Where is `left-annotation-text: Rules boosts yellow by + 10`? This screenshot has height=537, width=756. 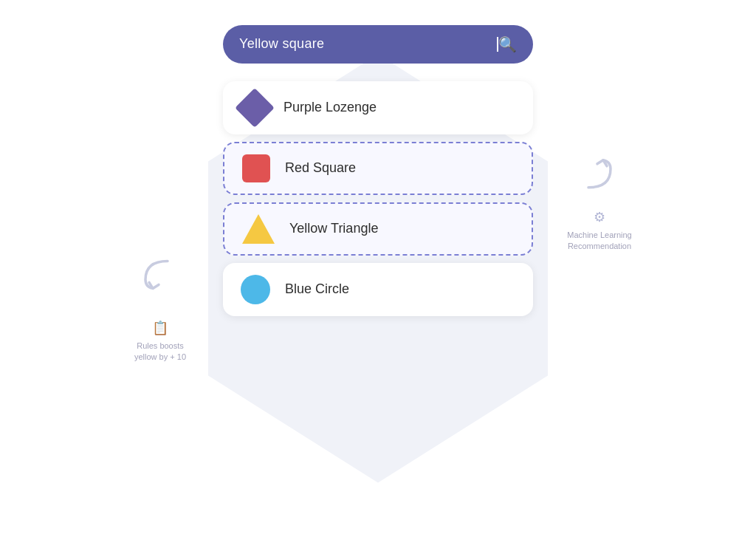
left-annotation-text: Rules boosts yellow by + 10 is located at coordinates (160, 352).